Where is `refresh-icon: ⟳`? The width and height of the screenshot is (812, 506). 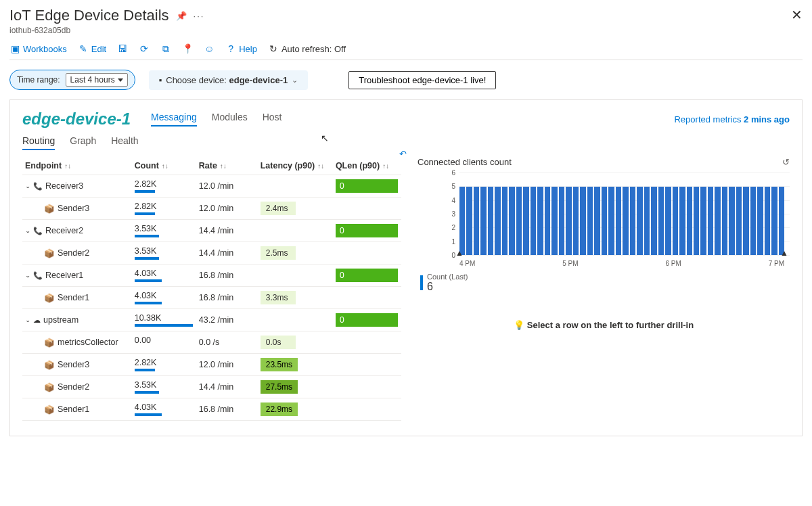 refresh-icon: ⟳ is located at coordinates (144, 49).